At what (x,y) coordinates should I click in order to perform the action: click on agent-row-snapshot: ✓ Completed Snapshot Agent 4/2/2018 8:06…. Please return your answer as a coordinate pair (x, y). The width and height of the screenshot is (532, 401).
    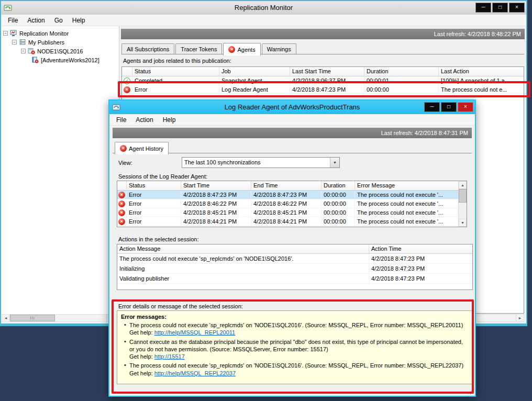
    Looking at the image, I should click on (323, 81).